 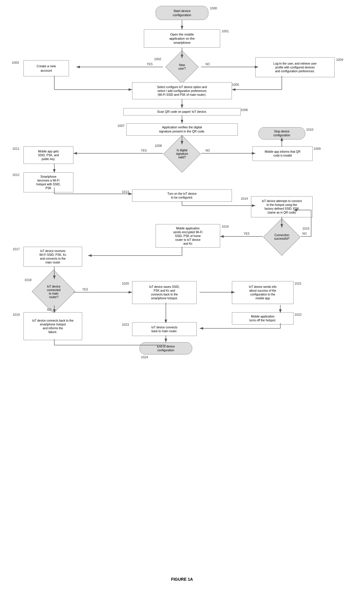 What do you see at coordinates (225, 31) in the screenshot?
I see `label-1001: 1001` at bounding box center [225, 31].